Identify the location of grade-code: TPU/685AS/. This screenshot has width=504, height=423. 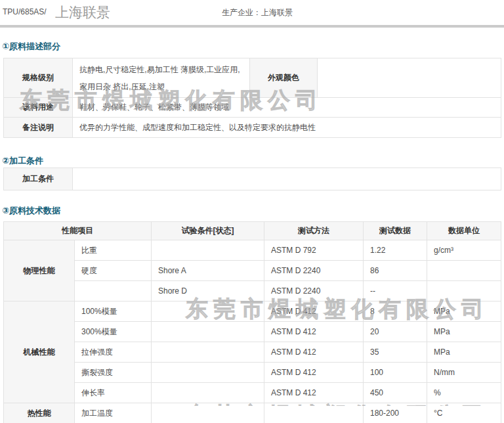
(25, 12).